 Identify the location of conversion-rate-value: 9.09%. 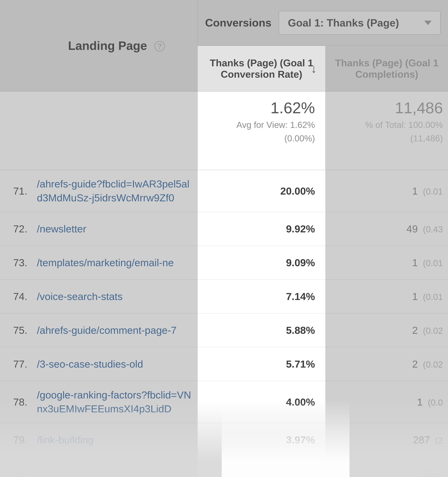
(261, 262).